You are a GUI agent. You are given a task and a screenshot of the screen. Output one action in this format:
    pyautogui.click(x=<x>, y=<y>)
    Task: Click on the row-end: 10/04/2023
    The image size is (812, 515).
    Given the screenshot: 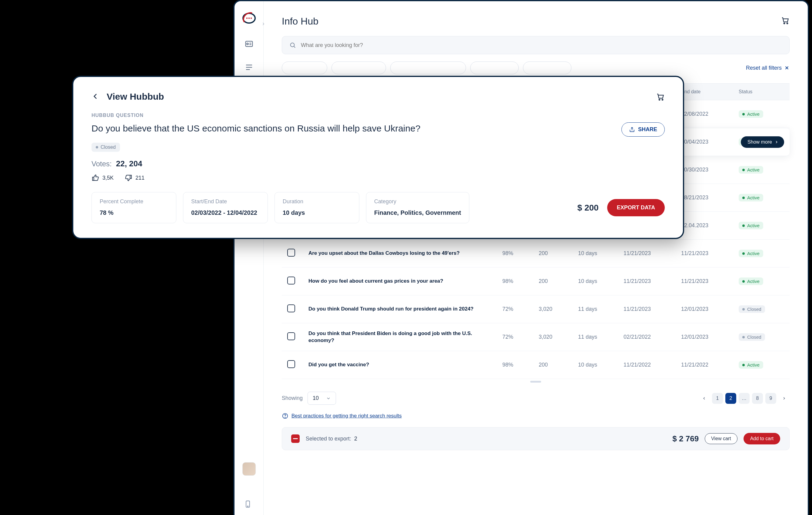 What is the action you would take?
    pyautogui.click(x=710, y=142)
    